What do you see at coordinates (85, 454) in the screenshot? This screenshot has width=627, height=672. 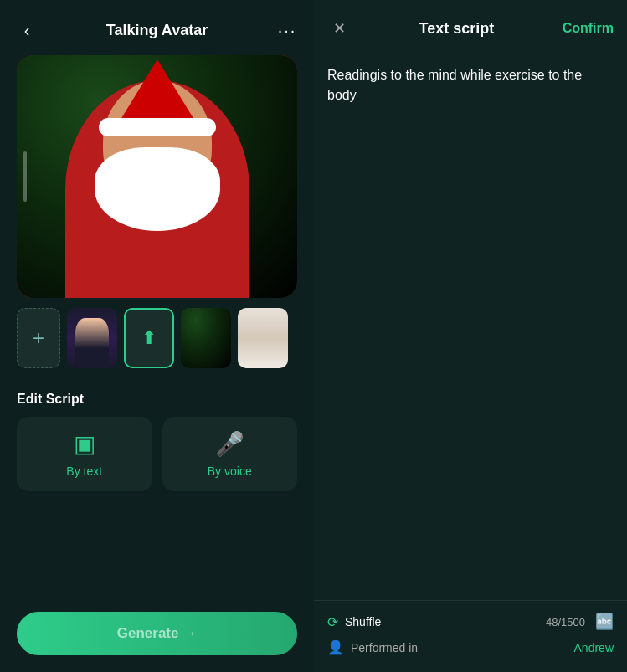 I see `by-text-option: ▣ By text` at bounding box center [85, 454].